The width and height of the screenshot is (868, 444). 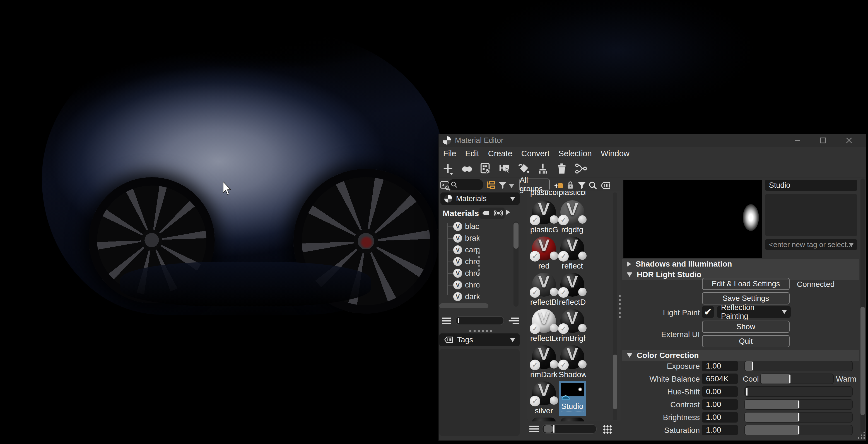 What do you see at coordinates (572, 254) in the screenshot?
I see `material-thumb-reflect: V ✓ reflect` at bounding box center [572, 254].